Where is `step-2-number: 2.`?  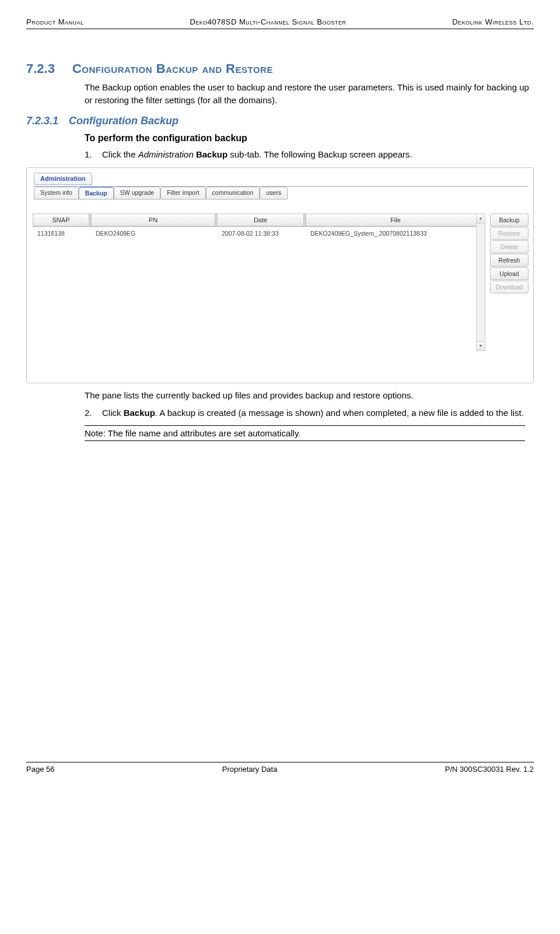 step-2-number: 2. is located at coordinates (90, 413).